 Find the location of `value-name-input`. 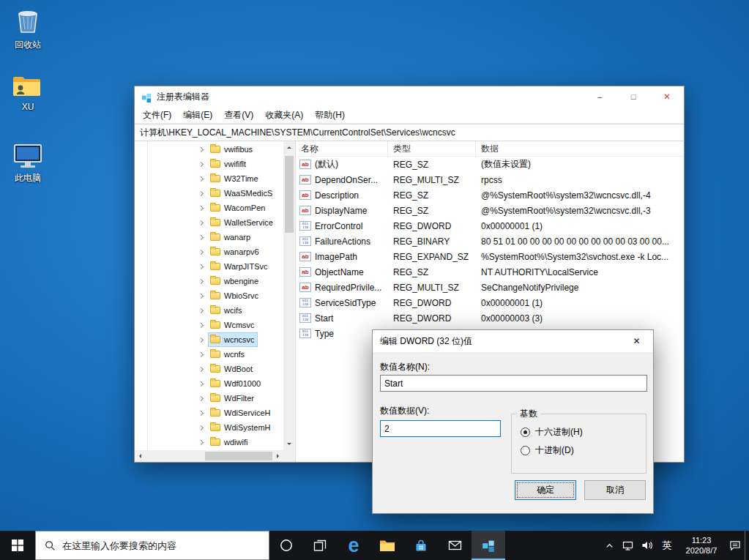

value-name-input is located at coordinates (514, 384).